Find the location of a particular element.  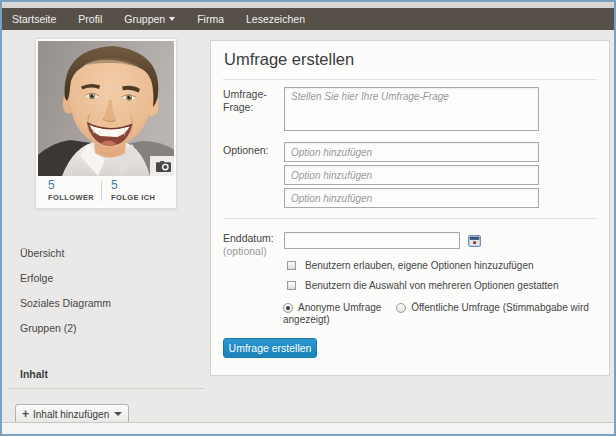

multi-select-checkbox-row: Benutzern die Auswahl von mehreren Optio… is located at coordinates (423, 286).